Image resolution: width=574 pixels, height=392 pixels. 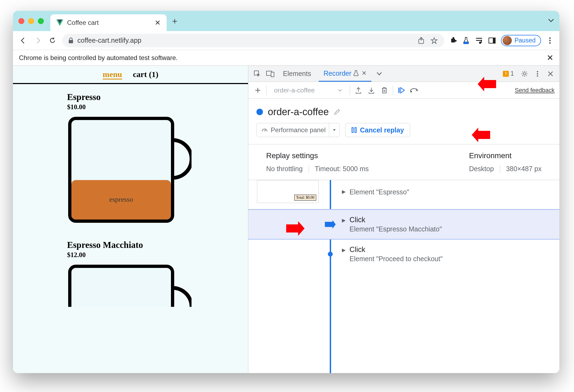 What do you see at coordinates (404, 254) in the screenshot?
I see `step-row: ▶ Click Element "Proceed to checkout"` at bounding box center [404, 254].